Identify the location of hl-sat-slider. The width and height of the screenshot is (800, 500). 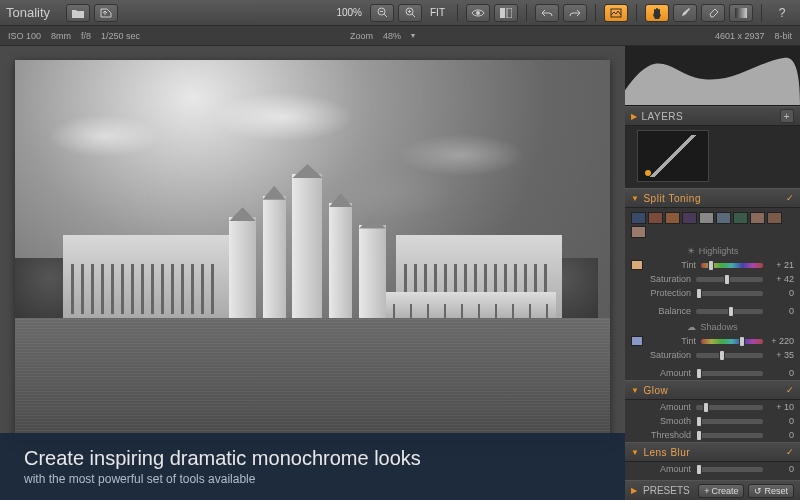
(730, 280).